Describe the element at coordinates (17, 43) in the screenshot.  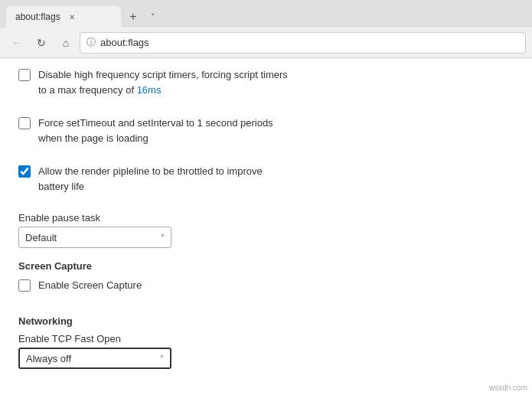
I see `back-button: ←` at that location.